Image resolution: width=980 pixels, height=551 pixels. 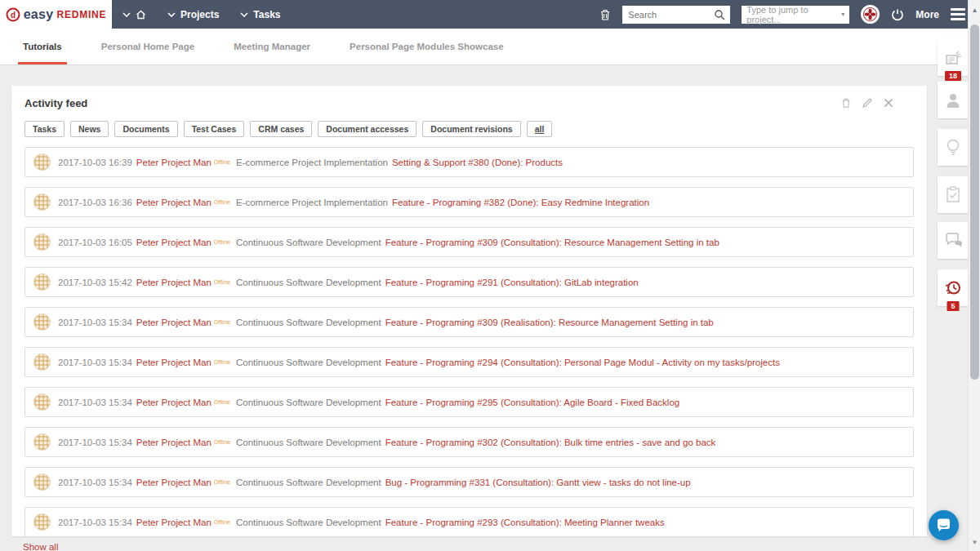 What do you see at coordinates (552, 242) in the screenshot?
I see `row-task-link: Feature - Programing #309 (Consultation)…` at bounding box center [552, 242].